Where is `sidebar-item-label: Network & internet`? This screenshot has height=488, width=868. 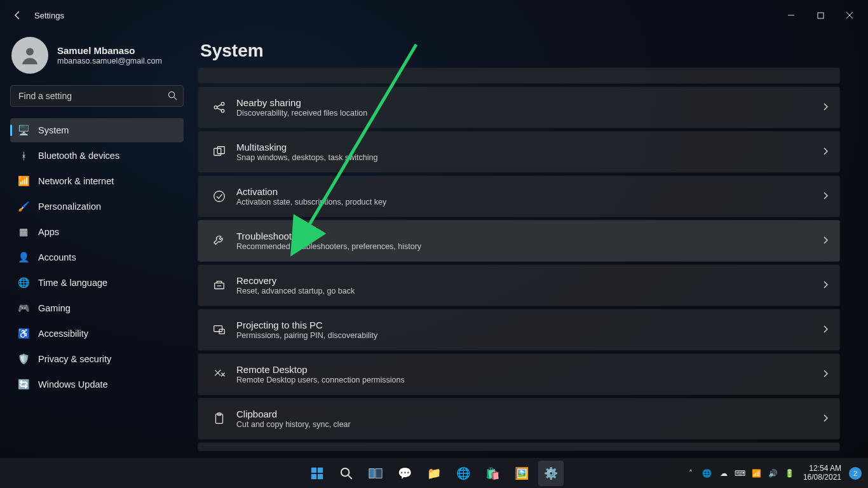
sidebar-item-label: Network & internet is located at coordinates (76, 181).